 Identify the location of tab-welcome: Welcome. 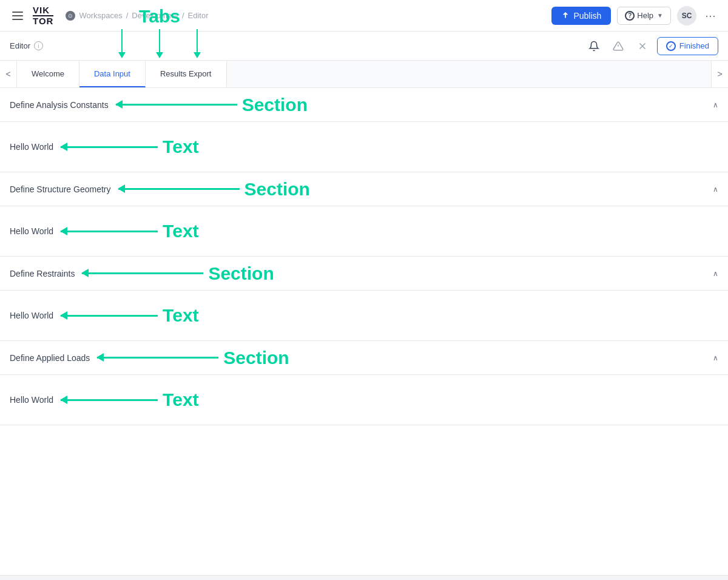
(49, 74).